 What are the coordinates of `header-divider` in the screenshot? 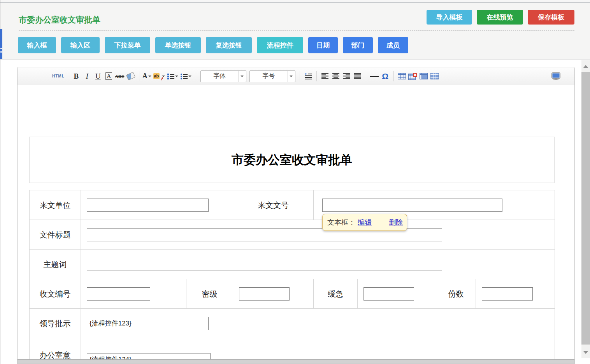 It's located at (297, 30).